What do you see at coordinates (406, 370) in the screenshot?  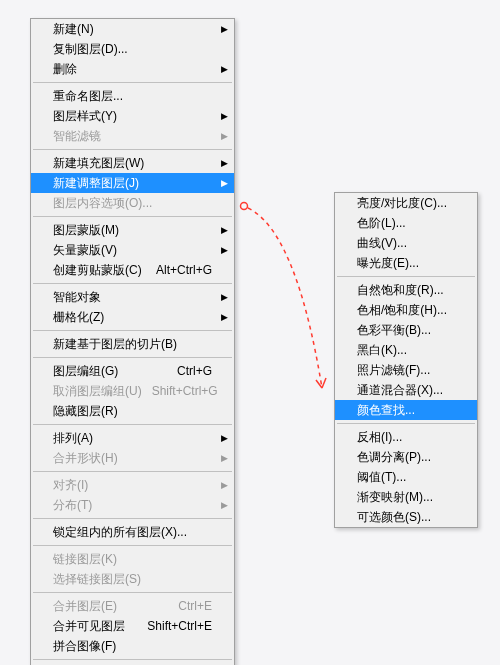 I see `menu-item-label: 照片滤镜(F)...` at bounding box center [406, 370].